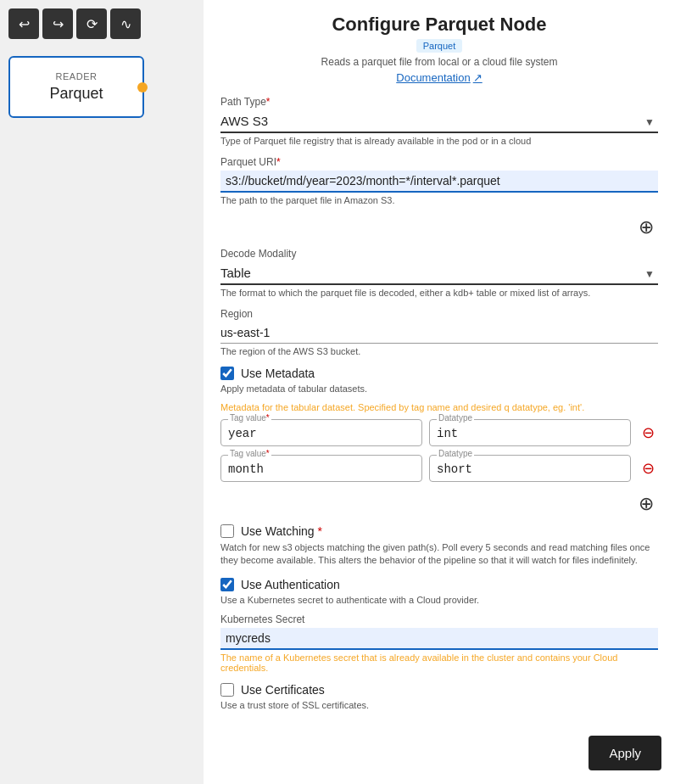 Image resolution: width=675 pixels, height=784 pixels. Describe the element at coordinates (439, 122) in the screenshot. I see `path-type-select: AWS S3` at that location.